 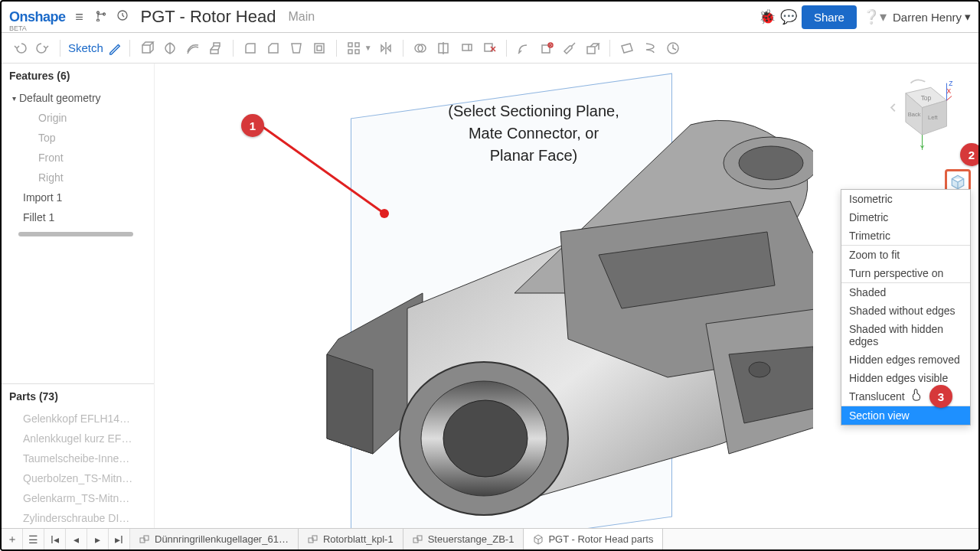 I want to click on top-bar: Onshape BETA ≡ PGT - Rotor Head Main 🐞 💬…, so click(x=490, y=17).